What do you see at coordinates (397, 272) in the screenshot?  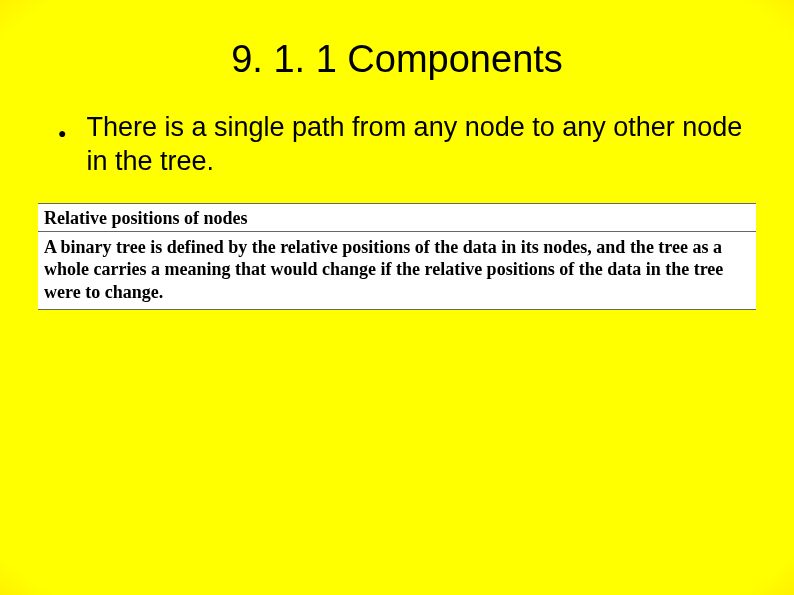 I see `embedded-body: A binary tree is defined by the relative…` at bounding box center [397, 272].